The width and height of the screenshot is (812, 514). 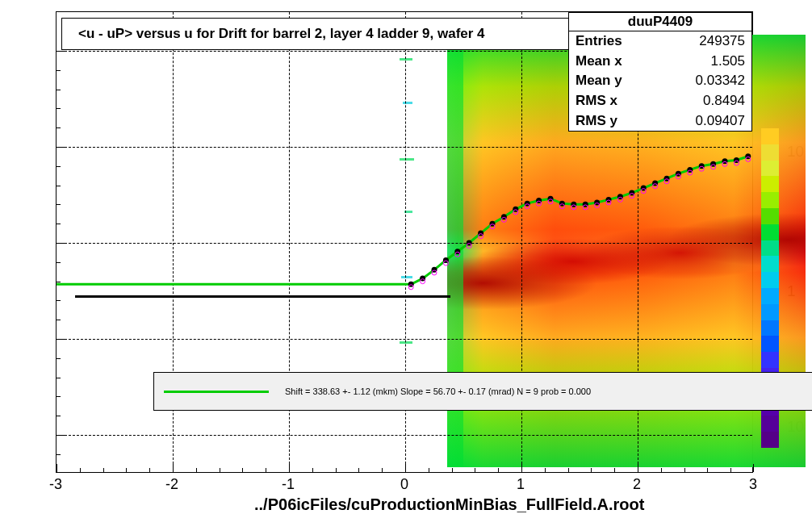 What do you see at coordinates (720, 121) in the screenshot?
I see `stats-rmsy: 0.09407` at bounding box center [720, 121].